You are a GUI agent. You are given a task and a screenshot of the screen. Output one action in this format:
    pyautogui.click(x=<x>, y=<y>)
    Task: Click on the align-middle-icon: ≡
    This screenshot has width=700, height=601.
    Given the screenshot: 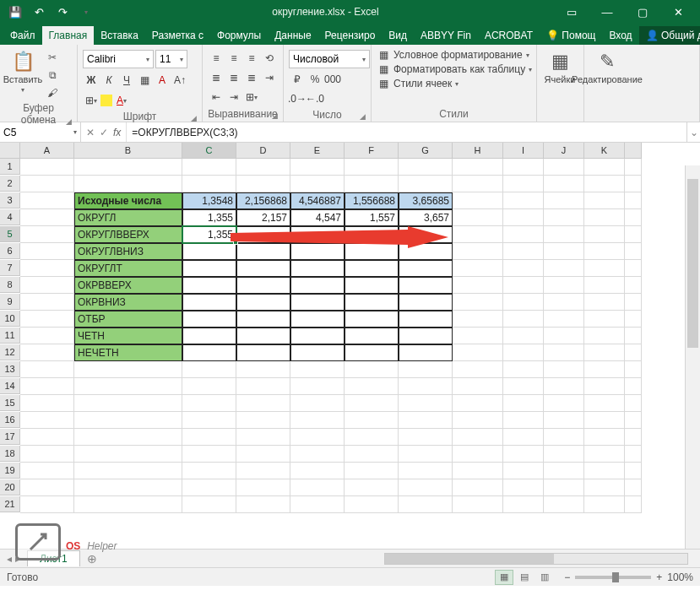 What is the action you would take?
    pyautogui.click(x=234, y=58)
    